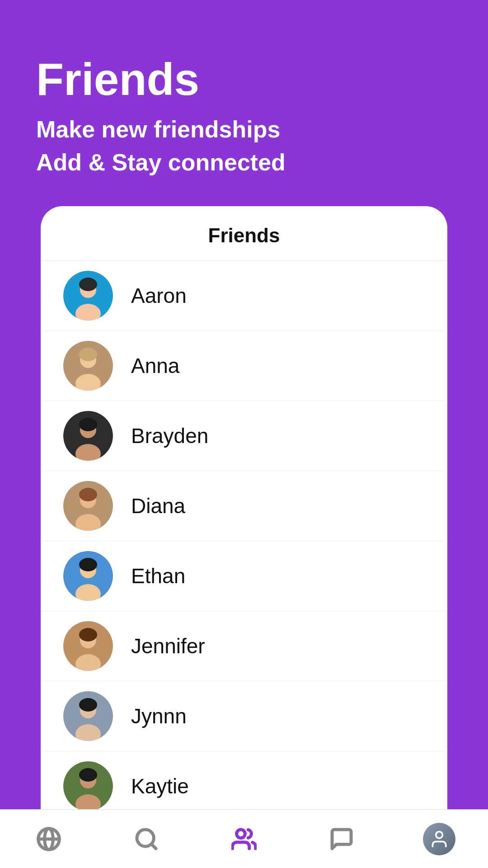 This screenshot has width=488, height=868. What do you see at coordinates (158, 506) in the screenshot?
I see `friend-name-diana: Diana` at bounding box center [158, 506].